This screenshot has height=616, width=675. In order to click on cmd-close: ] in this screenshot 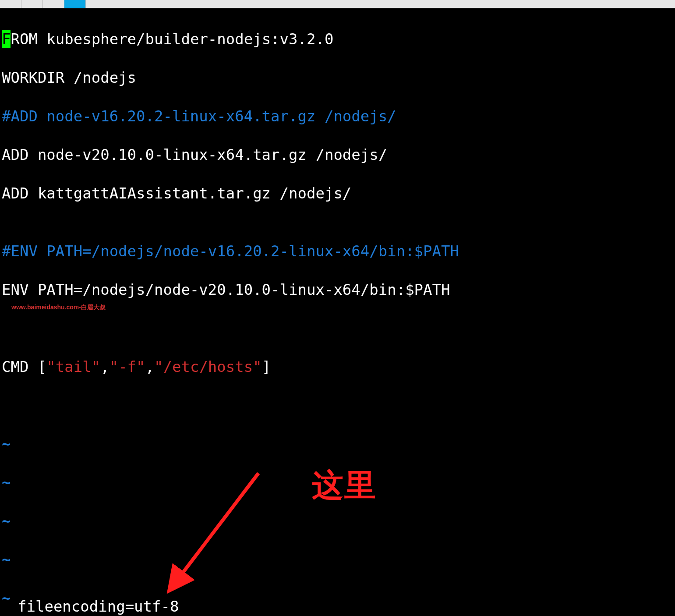, I will do `click(266, 367)`.